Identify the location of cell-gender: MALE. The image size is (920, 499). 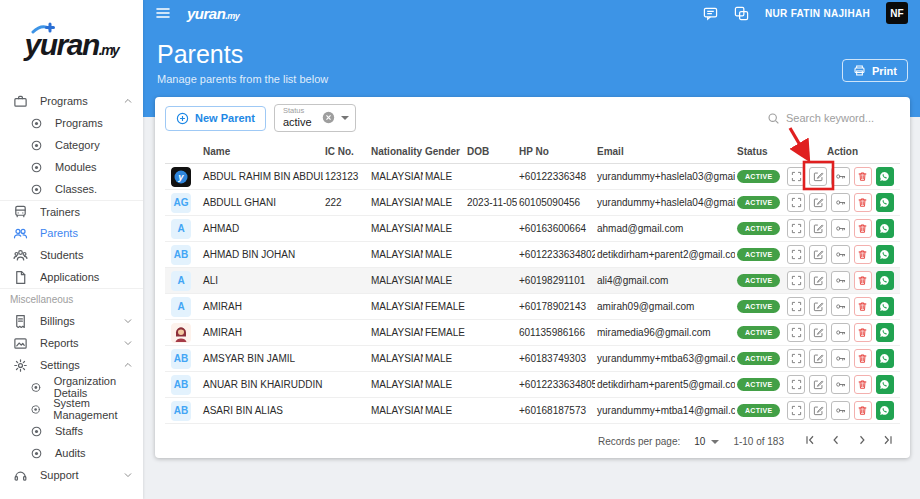
(444, 203).